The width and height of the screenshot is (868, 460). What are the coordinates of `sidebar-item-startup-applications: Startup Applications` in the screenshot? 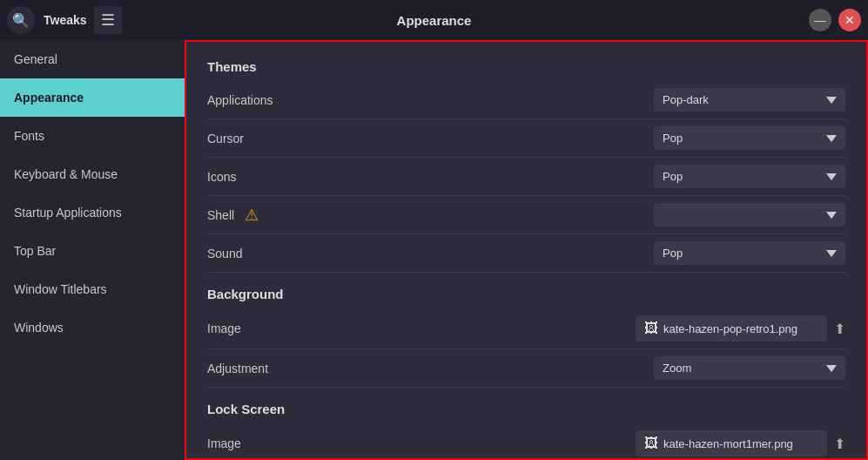 It's located at (92, 213).